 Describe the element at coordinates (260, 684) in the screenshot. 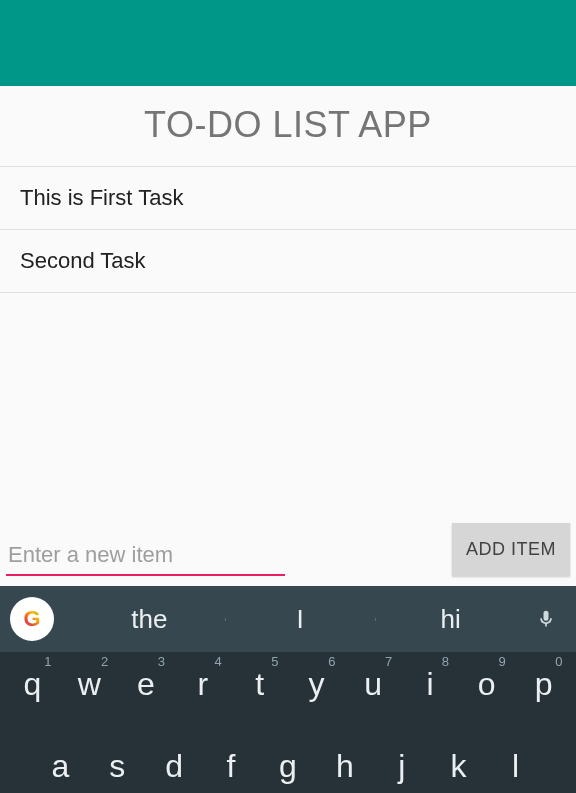

I see `key-t: t5` at that location.